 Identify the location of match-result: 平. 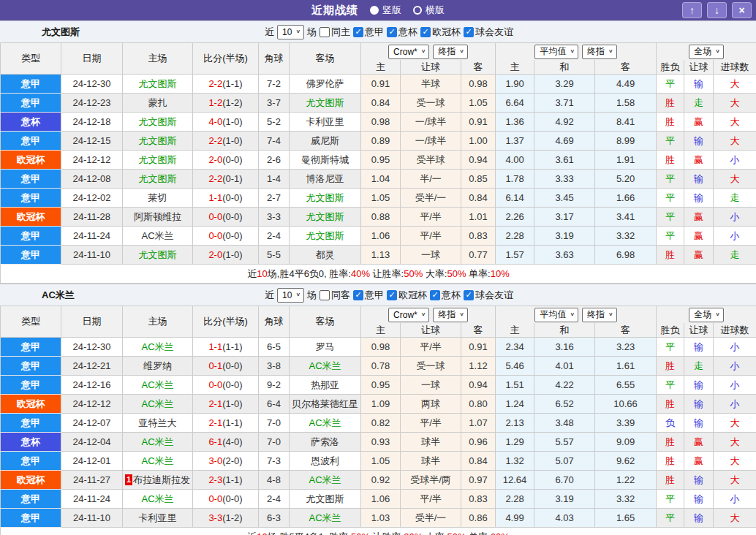
(670, 198).